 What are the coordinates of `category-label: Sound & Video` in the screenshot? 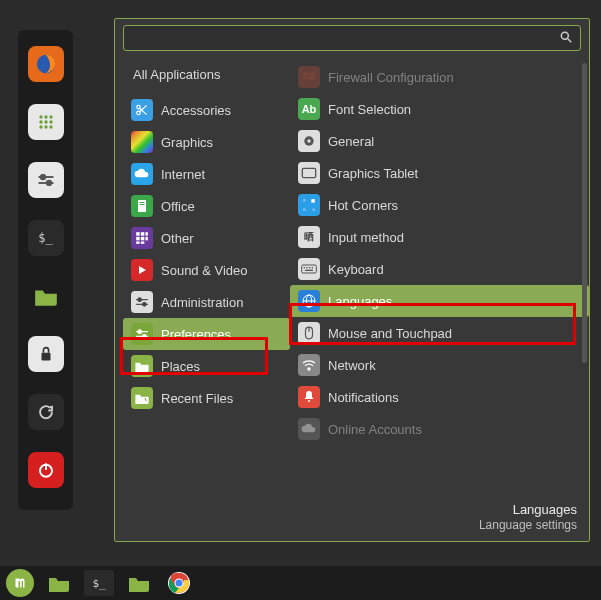 It's located at (204, 270).